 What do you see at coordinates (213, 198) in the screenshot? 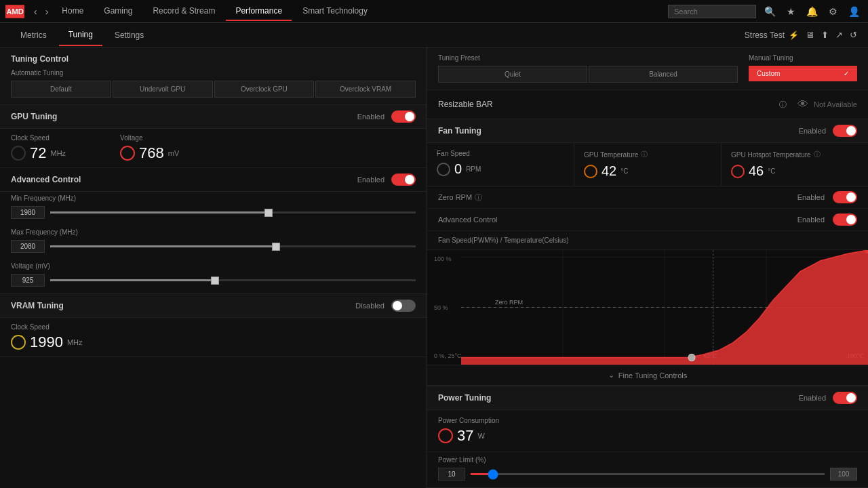
I see `min-freq-label: Min Frequency (MHz)` at bounding box center [213, 198].